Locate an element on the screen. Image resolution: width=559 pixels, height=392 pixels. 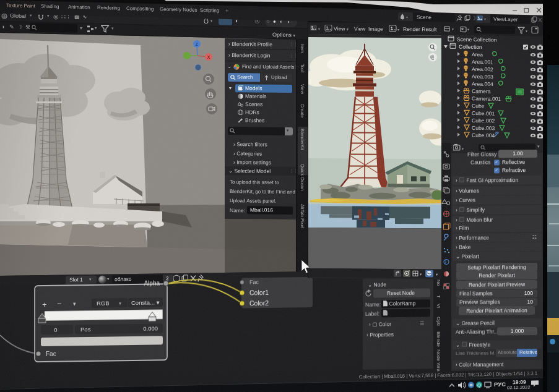
svg-text: 0 is located at coordinates (56, 330).